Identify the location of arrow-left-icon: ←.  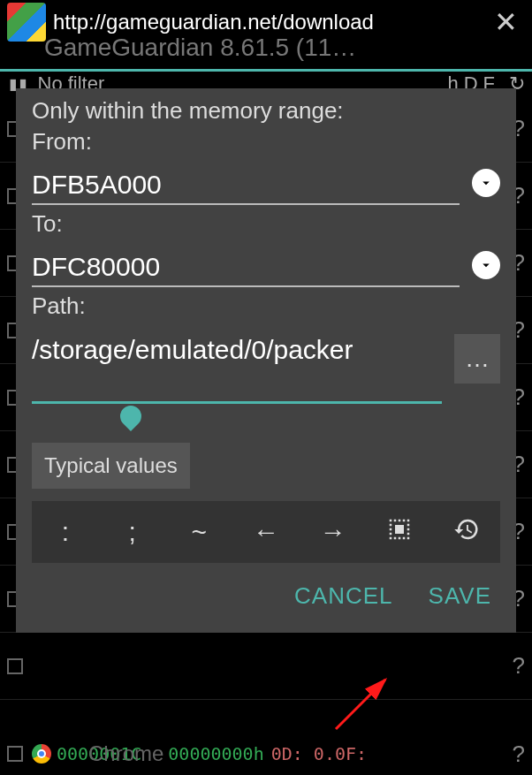
(266, 532).